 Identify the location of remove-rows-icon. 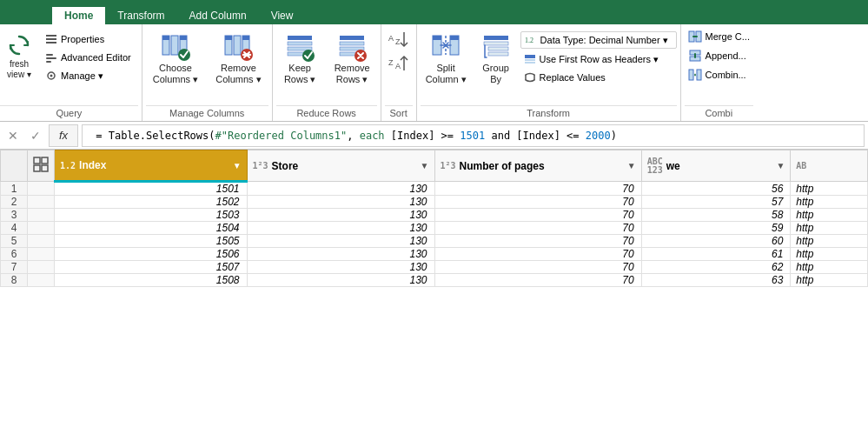
(352, 47).